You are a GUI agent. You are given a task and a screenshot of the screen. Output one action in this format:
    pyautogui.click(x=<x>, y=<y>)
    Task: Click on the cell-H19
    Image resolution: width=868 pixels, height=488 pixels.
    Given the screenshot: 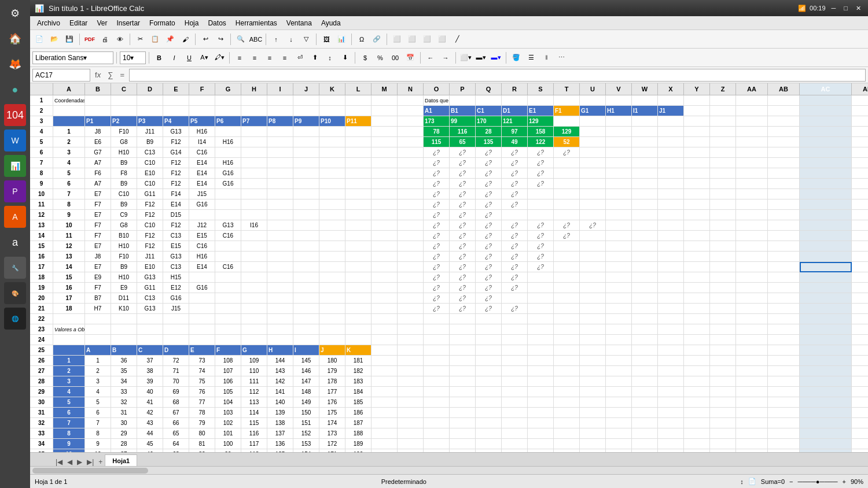 What is the action you would take?
    pyautogui.click(x=255, y=288)
    